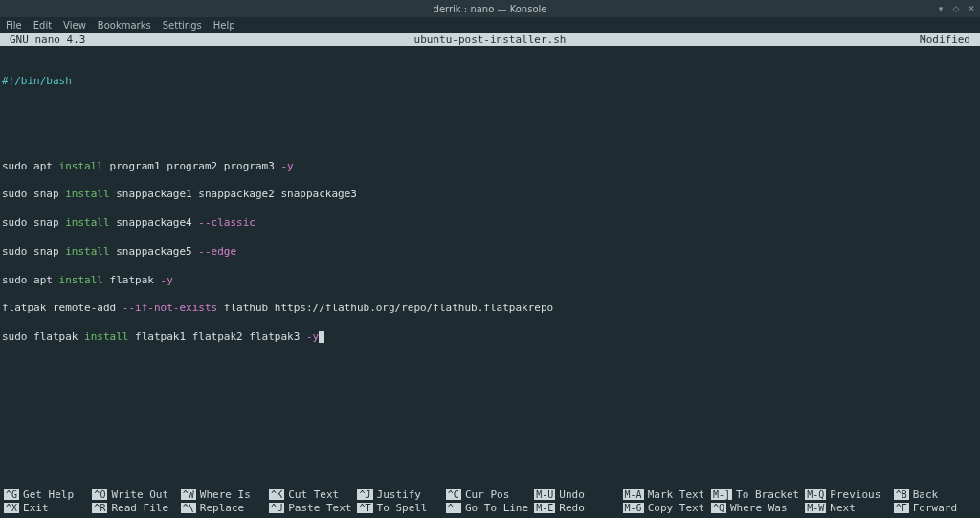  What do you see at coordinates (956, 9) in the screenshot?
I see `maximize-icon: ◇` at bounding box center [956, 9].